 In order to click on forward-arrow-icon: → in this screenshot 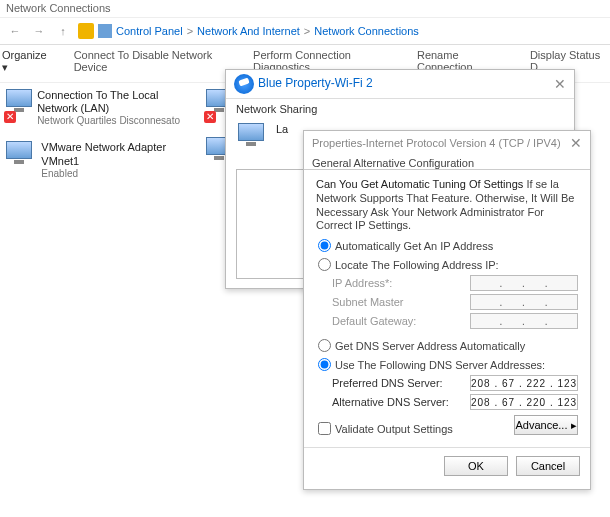, I will do `click(39, 31)`.